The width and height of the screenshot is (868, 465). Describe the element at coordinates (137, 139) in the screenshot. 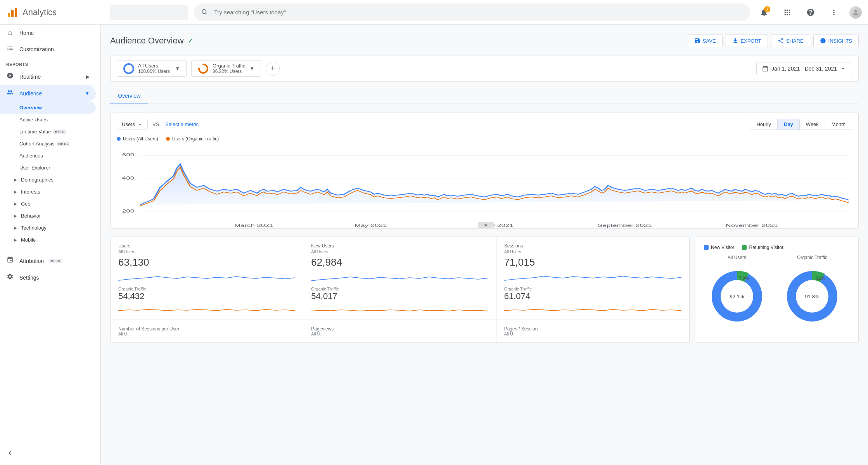

I see `legend-blue-item: Users (All Users)` at that location.